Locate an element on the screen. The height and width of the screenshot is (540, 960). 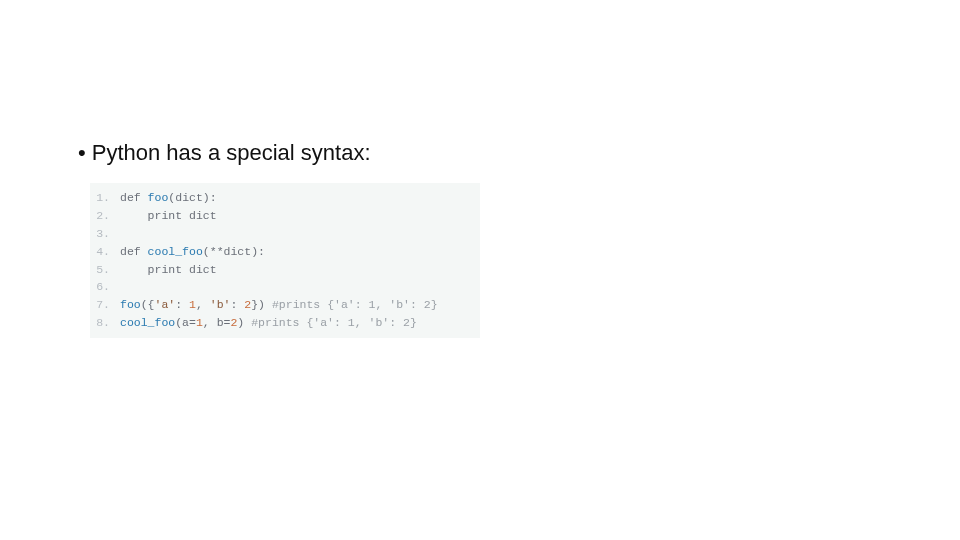
code-line: 4.def cool_foo(**dict): is located at coordinates (285, 252).